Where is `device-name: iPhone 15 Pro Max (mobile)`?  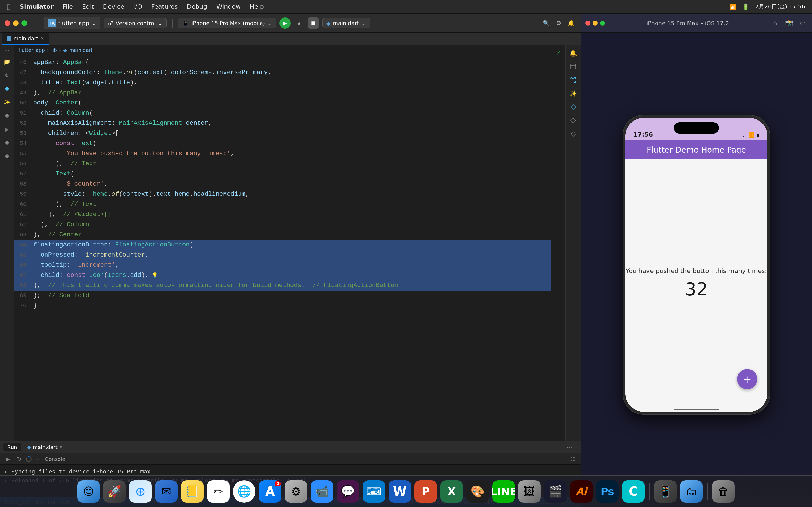
device-name: iPhone 15 Pro Max (mobile) is located at coordinates (228, 23).